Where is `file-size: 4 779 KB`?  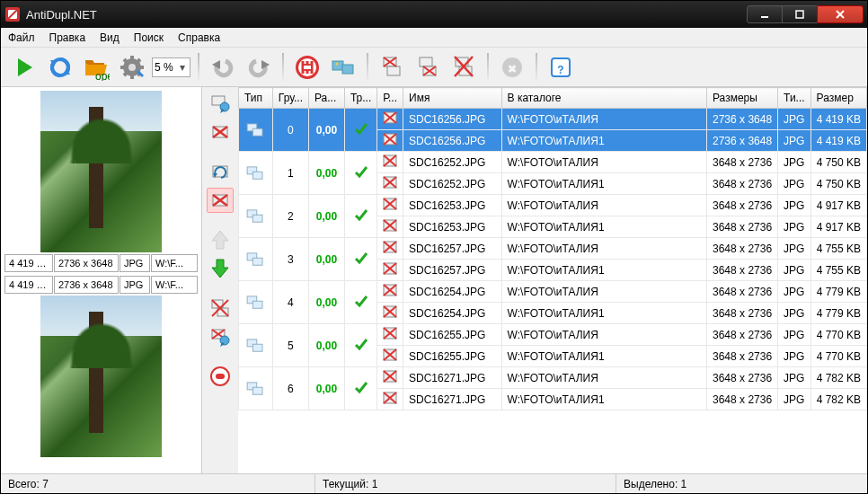 file-size: 4 779 KB is located at coordinates (838, 292).